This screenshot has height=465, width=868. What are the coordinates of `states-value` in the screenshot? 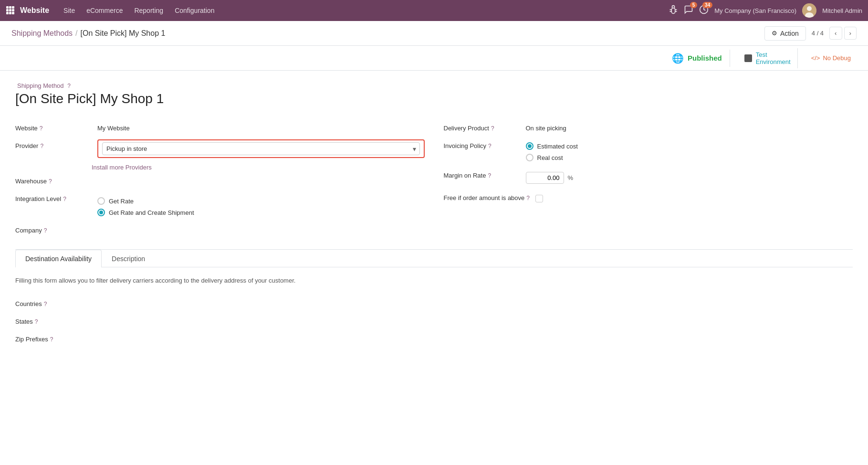 It's located at (475, 317).